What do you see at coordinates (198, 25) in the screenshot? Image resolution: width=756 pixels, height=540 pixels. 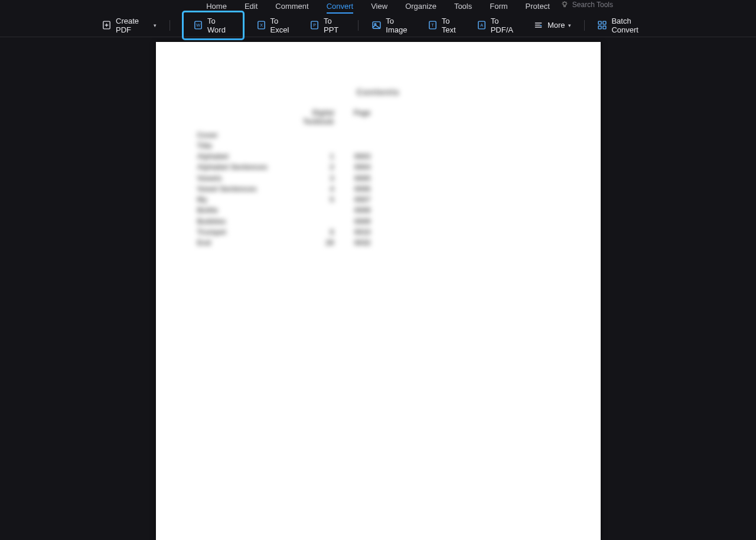 I see `svg-text: W` at bounding box center [198, 25].